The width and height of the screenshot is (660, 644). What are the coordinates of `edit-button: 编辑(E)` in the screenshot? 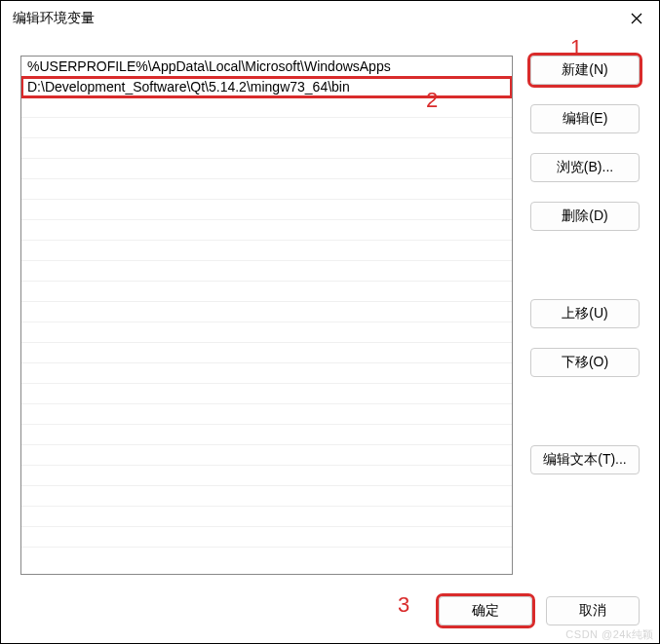 It's located at (585, 119).